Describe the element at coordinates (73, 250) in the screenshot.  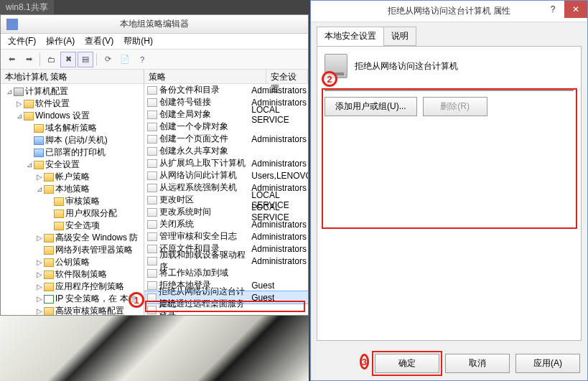
I see `tree-node: 网络列表管理器策略` at that location.